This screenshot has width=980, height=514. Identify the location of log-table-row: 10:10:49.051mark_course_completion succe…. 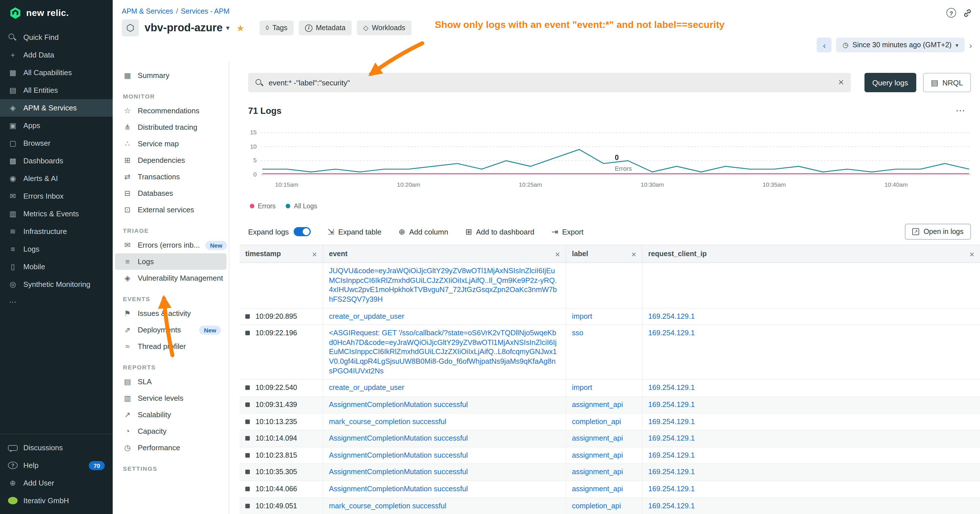
(610, 506).